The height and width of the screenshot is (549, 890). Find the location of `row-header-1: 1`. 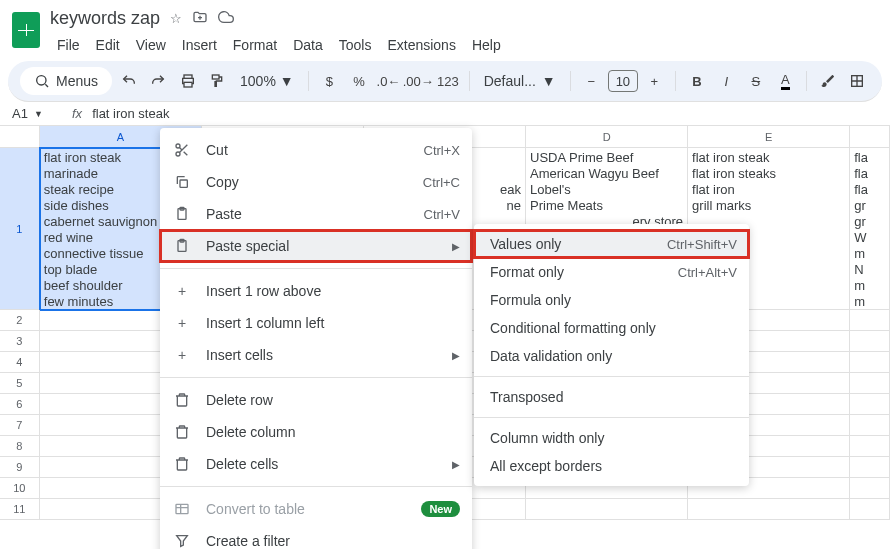

row-header-1: 1 is located at coordinates (20, 229).